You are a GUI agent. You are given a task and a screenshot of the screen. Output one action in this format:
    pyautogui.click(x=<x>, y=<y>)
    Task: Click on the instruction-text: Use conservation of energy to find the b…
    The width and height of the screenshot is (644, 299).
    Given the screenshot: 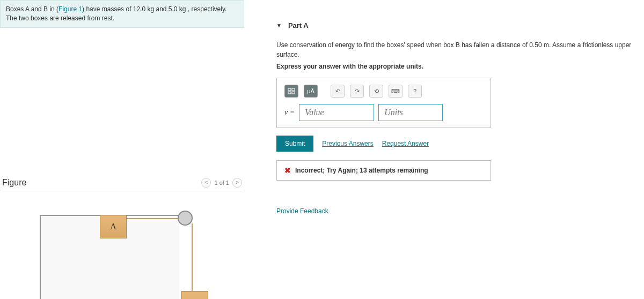 What is the action you would take?
    pyautogui.click(x=457, y=50)
    